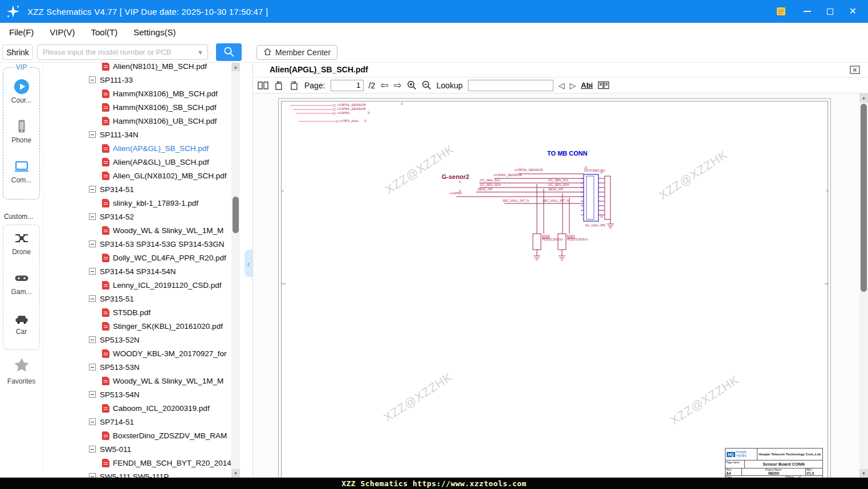  I want to click on sidebar-item-phone: Phone, so click(22, 131).